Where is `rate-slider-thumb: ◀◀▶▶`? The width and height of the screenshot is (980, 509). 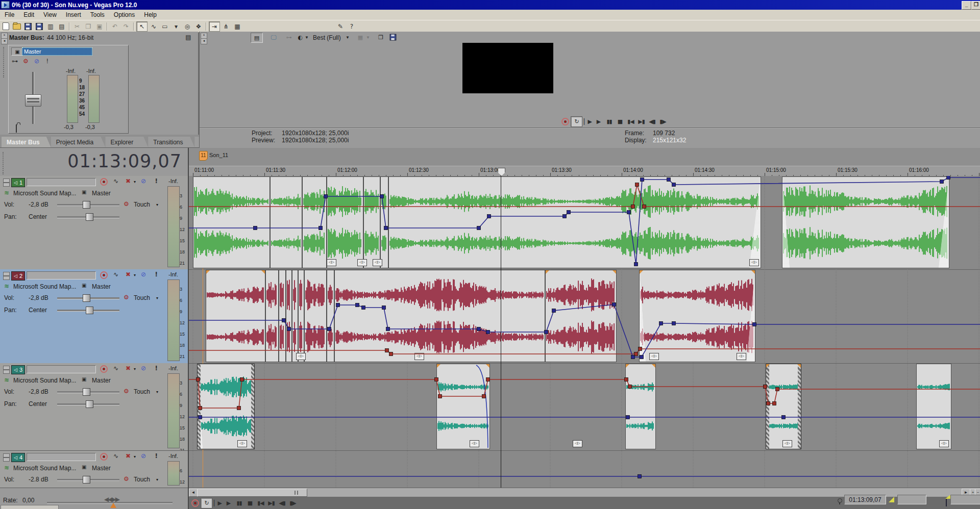 rate-slider-thumb: ◀◀▶▶ is located at coordinates (111, 499).